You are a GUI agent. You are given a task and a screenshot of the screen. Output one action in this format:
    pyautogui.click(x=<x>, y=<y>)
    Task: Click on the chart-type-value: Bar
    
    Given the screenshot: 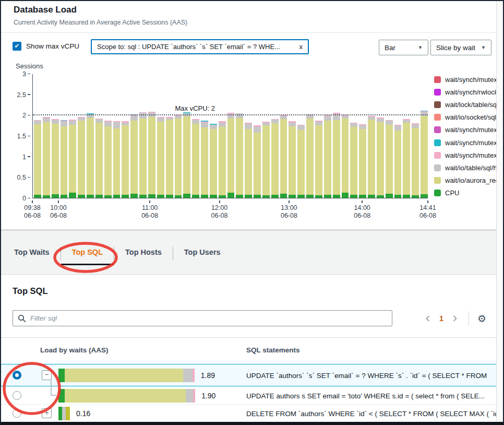 What is the action you would take?
    pyautogui.click(x=390, y=48)
    